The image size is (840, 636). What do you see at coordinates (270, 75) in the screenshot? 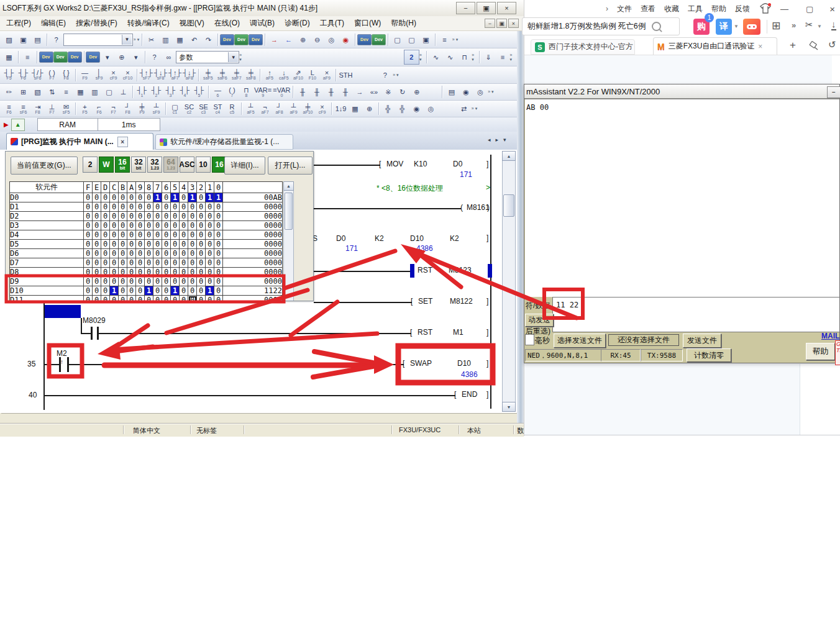
I see `rising-edge-icon: ↑aF5` at bounding box center [270, 75].